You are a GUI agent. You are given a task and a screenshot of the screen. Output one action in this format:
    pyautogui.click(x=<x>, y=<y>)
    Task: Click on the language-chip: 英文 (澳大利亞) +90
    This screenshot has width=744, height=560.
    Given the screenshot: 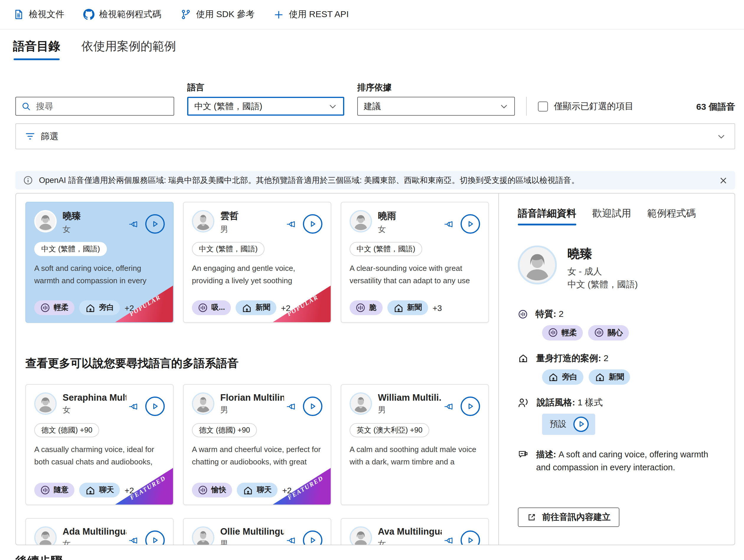 What is the action you would take?
    pyautogui.click(x=389, y=430)
    